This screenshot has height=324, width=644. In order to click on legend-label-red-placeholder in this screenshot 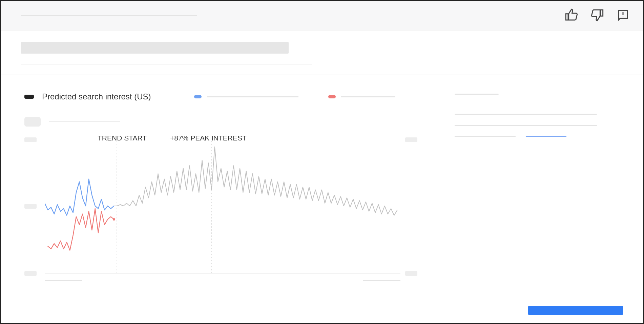, I will do `click(368, 97)`.